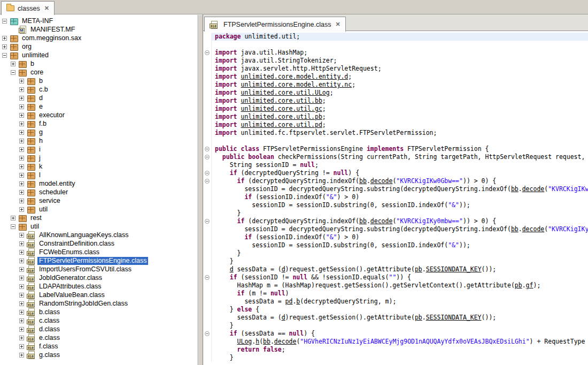 The height and width of the screenshot is (365, 588). Describe the element at coordinates (99, 252) in the screenshot. I see `tree-item: FCWebEnums.class` at that location.